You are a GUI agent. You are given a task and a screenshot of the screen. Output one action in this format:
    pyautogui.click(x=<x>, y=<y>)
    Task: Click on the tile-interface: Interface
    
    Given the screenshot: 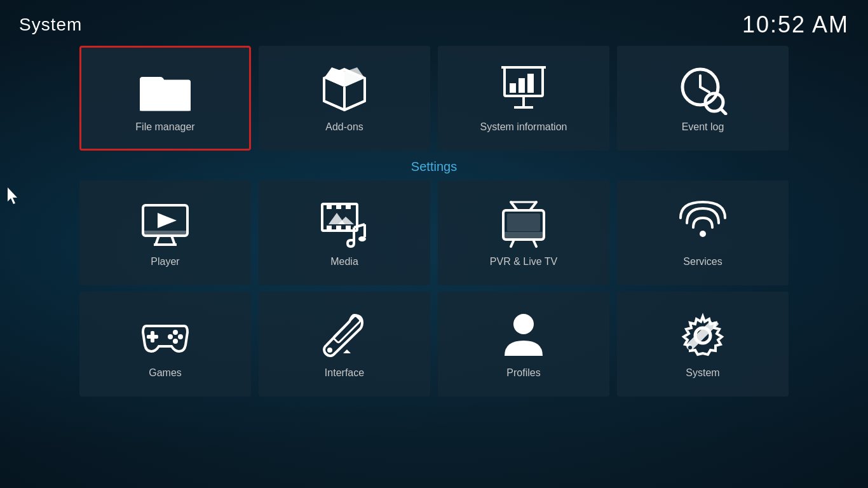 What is the action you would take?
    pyautogui.click(x=344, y=344)
    